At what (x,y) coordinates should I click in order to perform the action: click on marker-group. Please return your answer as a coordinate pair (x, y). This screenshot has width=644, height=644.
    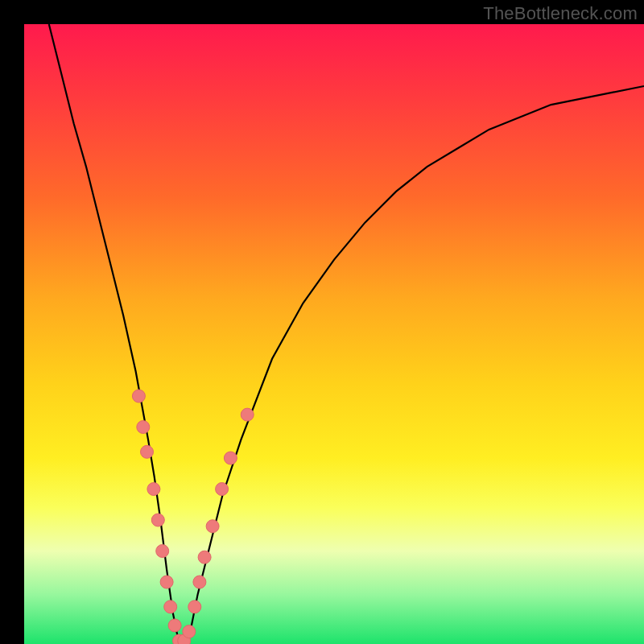
    Looking at the image, I should click on (193, 517).